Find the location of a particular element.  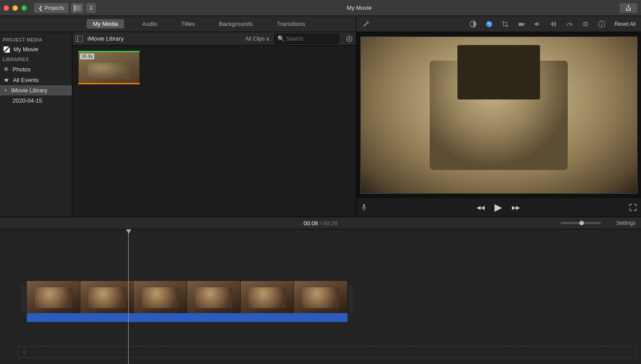

library-list-toggle-button is located at coordinates (77, 8).